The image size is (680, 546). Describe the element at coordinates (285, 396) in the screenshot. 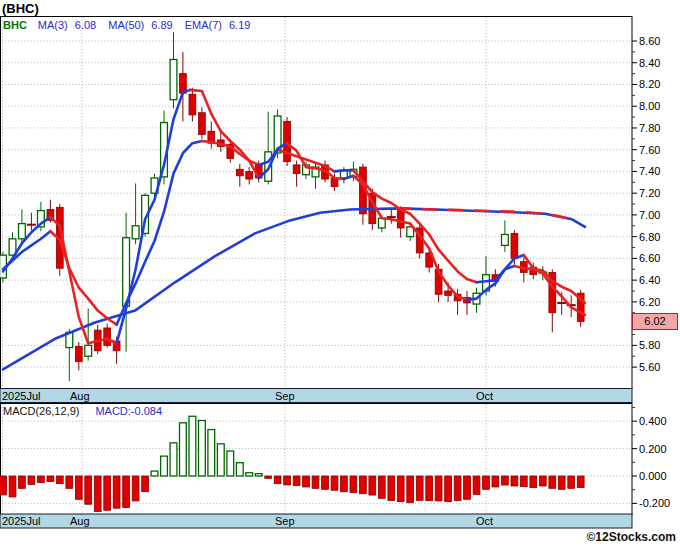

I see `month-label: Sep` at that location.